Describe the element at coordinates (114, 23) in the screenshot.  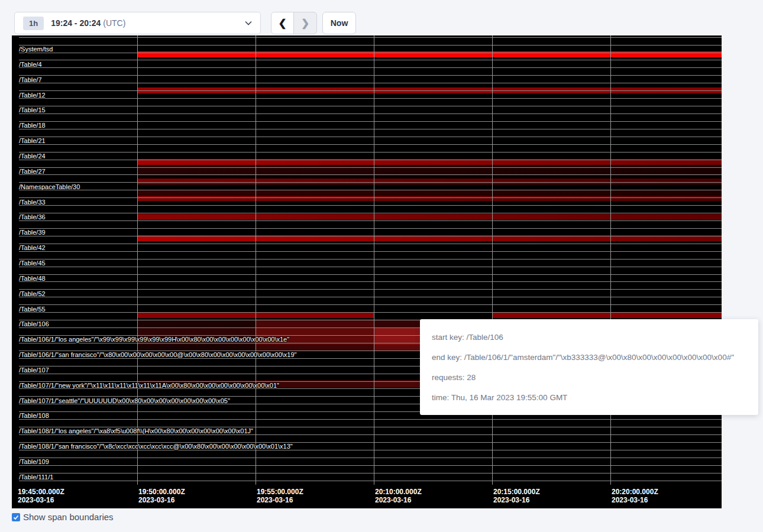
I see `timezone-label: (UTC)` at that location.